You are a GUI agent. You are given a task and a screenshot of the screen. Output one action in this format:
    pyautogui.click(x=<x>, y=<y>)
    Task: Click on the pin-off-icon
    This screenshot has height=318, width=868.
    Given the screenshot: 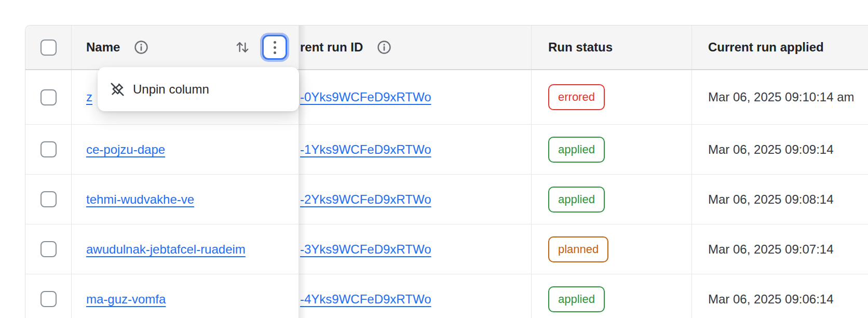 What is the action you would take?
    pyautogui.click(x=117, y=89)
    